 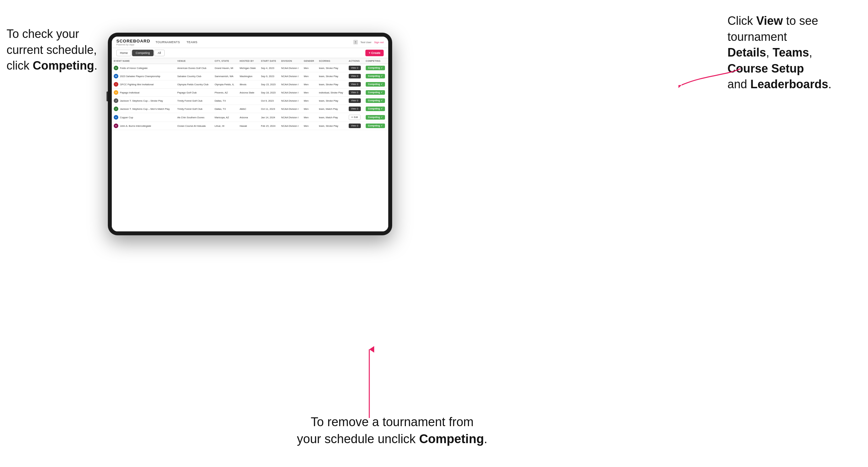 What do you see at coordinates (225, 118) in the screenshot?
I see `city-state-cell: Maricopa, AZ` at bounding box center [225, 118].